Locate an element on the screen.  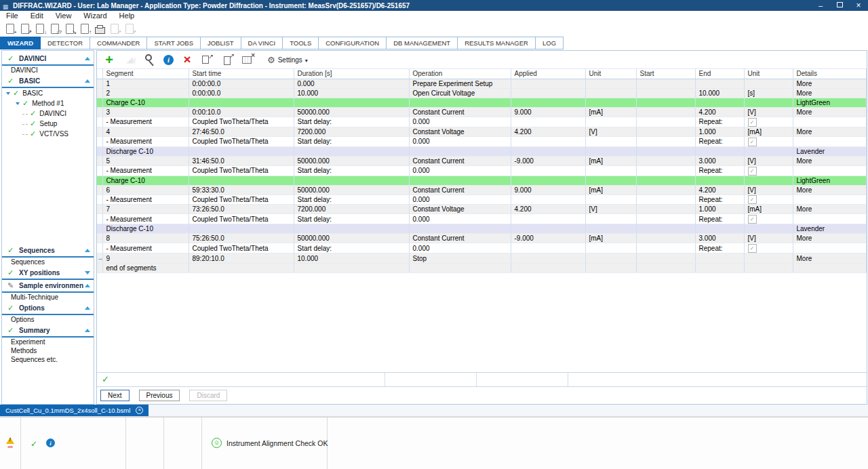
cell-unit1: [mA] is located at coordinates (610, 113).